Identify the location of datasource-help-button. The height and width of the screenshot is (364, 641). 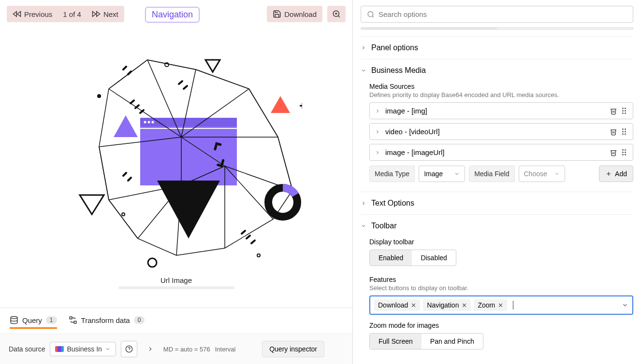
(129, 349).